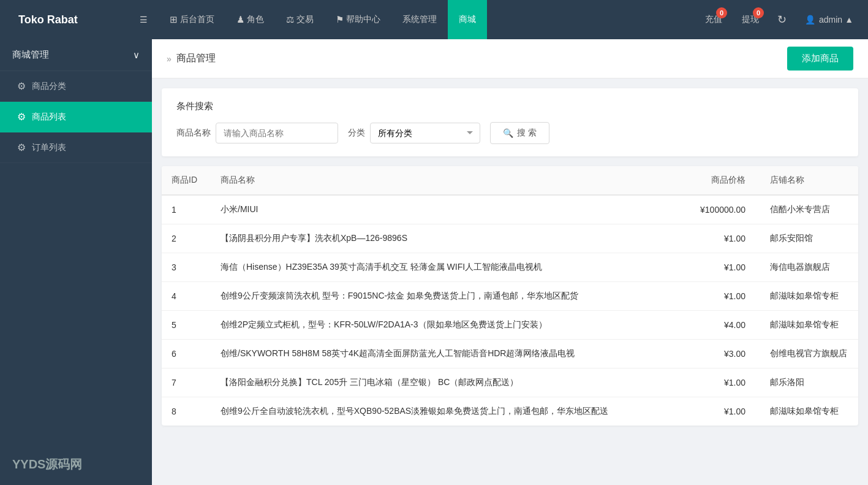 This screenshot has width=868, height=485. Describe the element at coordinates (720, 210) in the screenshot. I see `cell-price: ¥100000.00` at that location.